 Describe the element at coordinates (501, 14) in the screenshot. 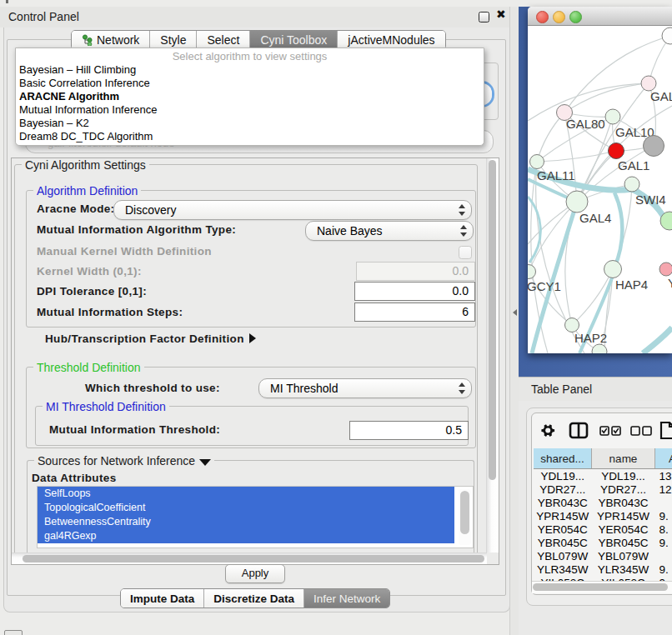

I see `close-icon: ✖` at that location.